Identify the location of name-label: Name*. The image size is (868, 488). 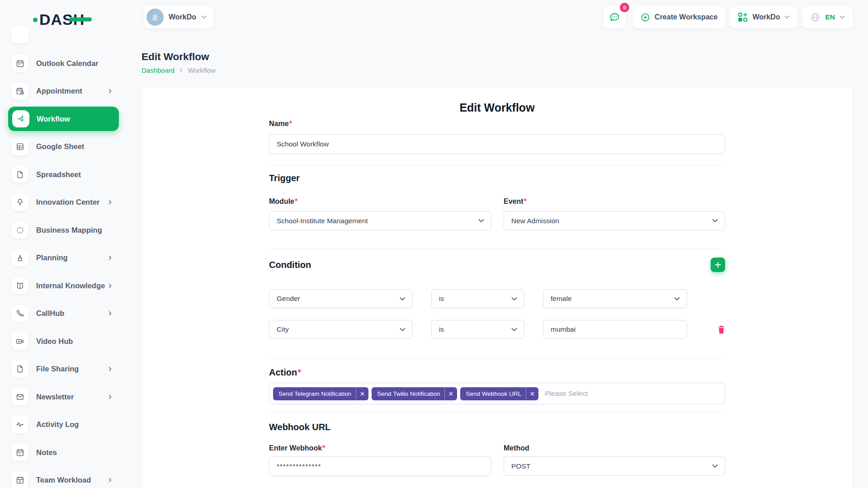
(497, 124).